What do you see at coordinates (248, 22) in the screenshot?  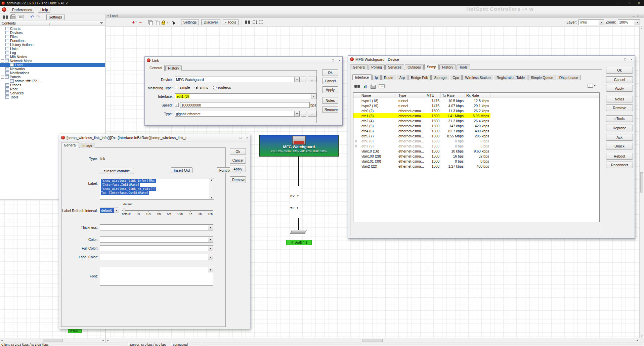 I see `map-find-icon` at bounding box center [248, 22].